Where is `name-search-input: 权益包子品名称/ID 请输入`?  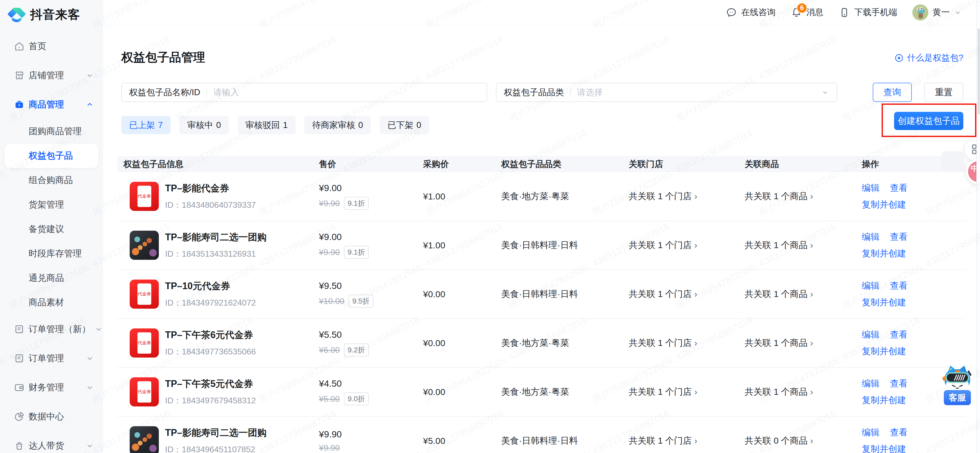 name-search-input: 权益包子品名称/ID 请输入 is located at coordinates (304, 92).